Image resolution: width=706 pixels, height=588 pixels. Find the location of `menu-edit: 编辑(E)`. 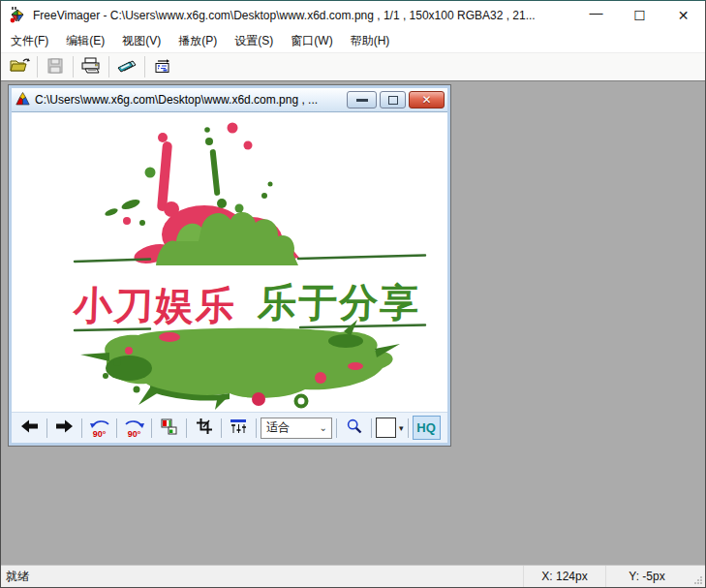

menu-edit: 编辑(E) is located at coordinates (85, 41).